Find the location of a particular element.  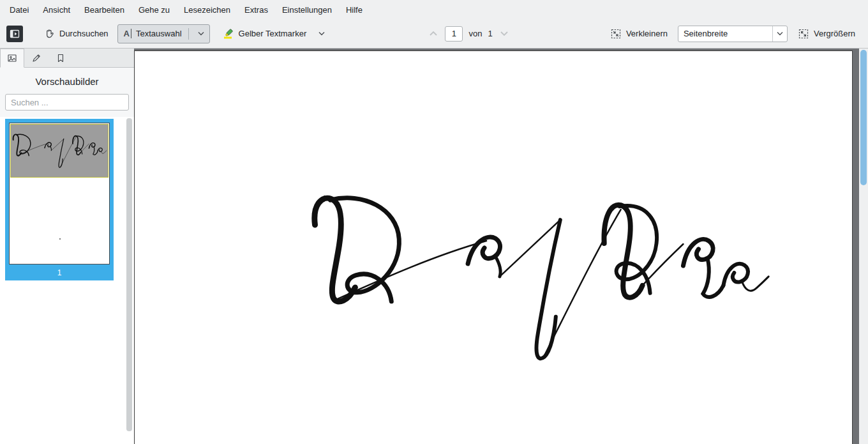

zoom-out-button: Verkleinern is located at coordinates (639, 34).